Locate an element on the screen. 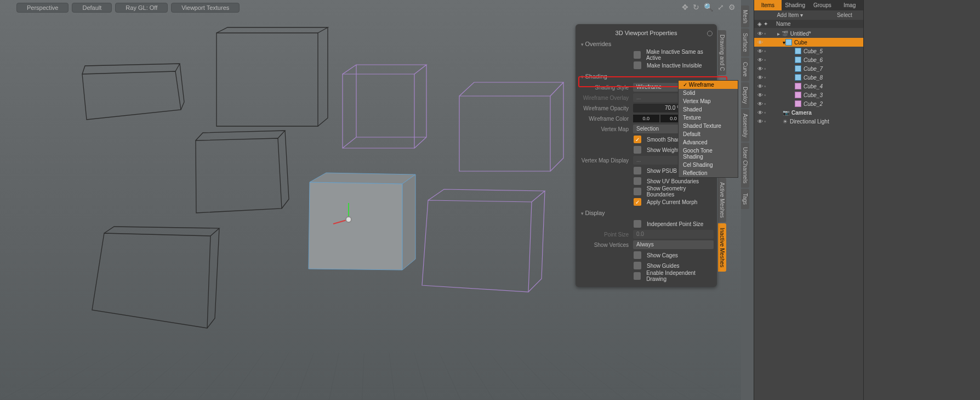 Image resolution: width=980 pixels, height=400 pixels. chk-show-psub is located at coordinates (637, 171).